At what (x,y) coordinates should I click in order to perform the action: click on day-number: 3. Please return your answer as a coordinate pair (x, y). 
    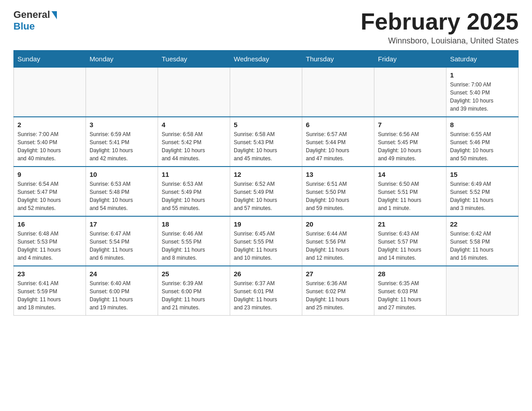
    Looking at the image, I should click on (122, 124).